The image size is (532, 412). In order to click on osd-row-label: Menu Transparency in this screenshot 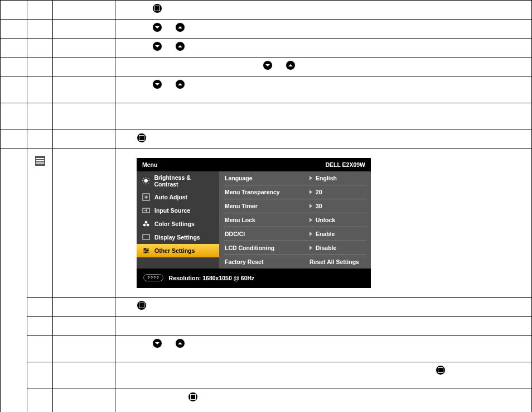, I will do `click(252, 192)`.